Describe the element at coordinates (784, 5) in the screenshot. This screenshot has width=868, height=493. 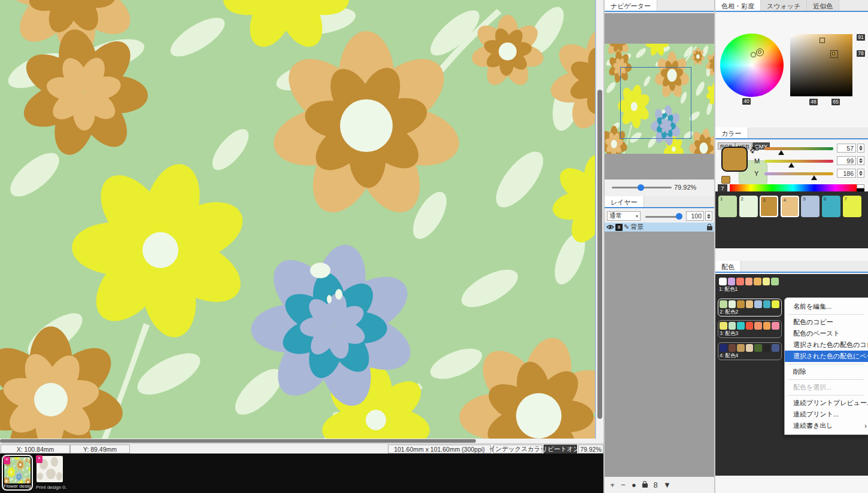
I see `tab-swatches: スウォッチ` at that location.